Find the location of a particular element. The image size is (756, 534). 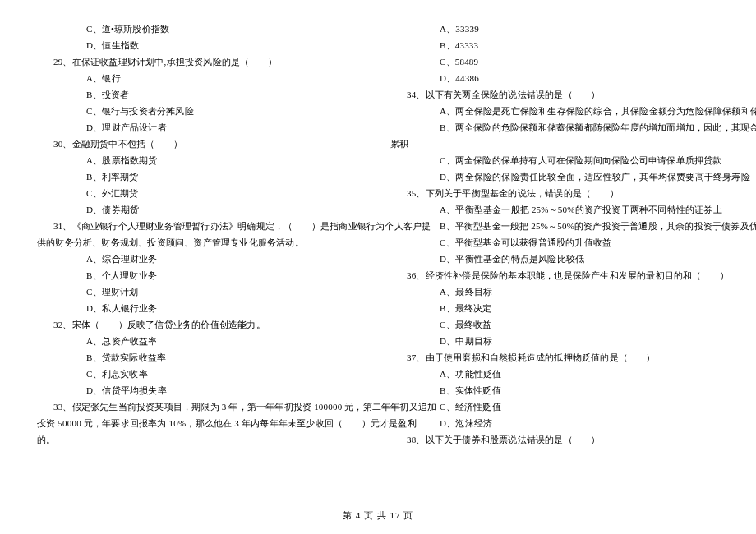

option: D、债券期货 is located at coordinates (201, 209).